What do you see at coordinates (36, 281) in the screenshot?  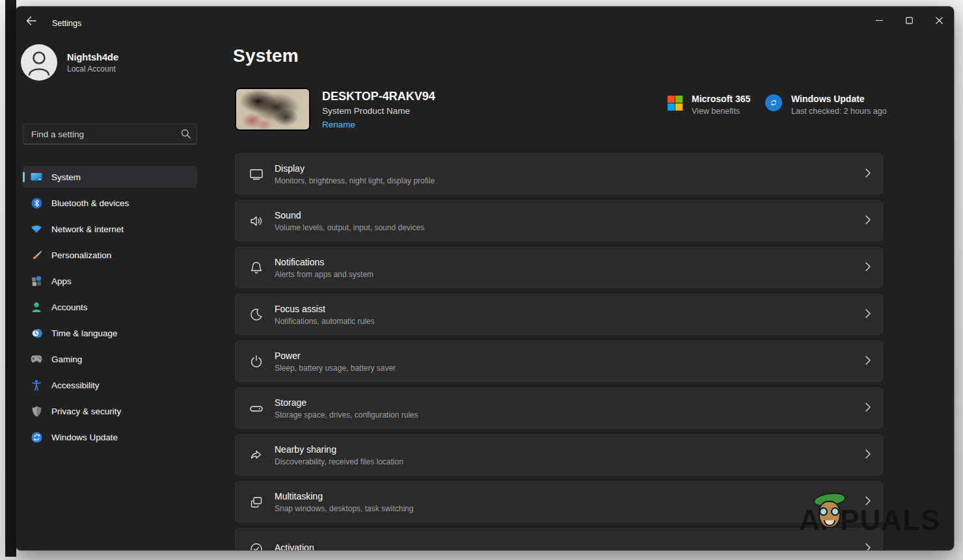 I see `apps-icon` at bounding box center [36, 281].